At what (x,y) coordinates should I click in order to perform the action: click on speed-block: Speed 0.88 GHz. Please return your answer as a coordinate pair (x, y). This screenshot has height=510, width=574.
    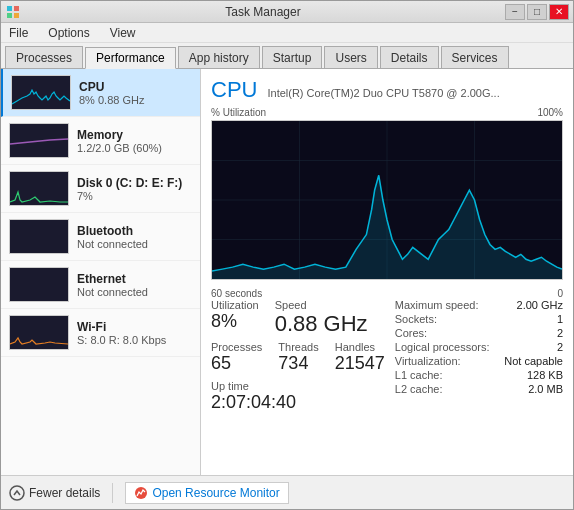
    Looking at the image, I should click on (322, 318).